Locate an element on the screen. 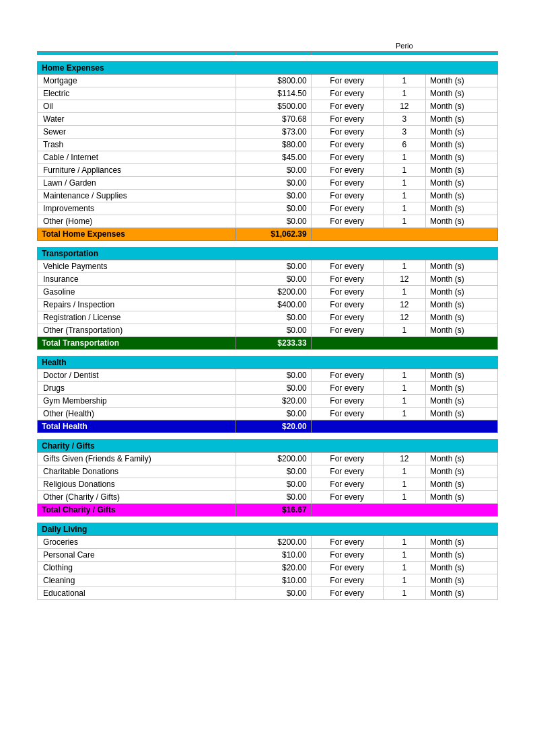 The image size is (535, 756). amount-cell: $70.68 is located at coordinates (274, 120).